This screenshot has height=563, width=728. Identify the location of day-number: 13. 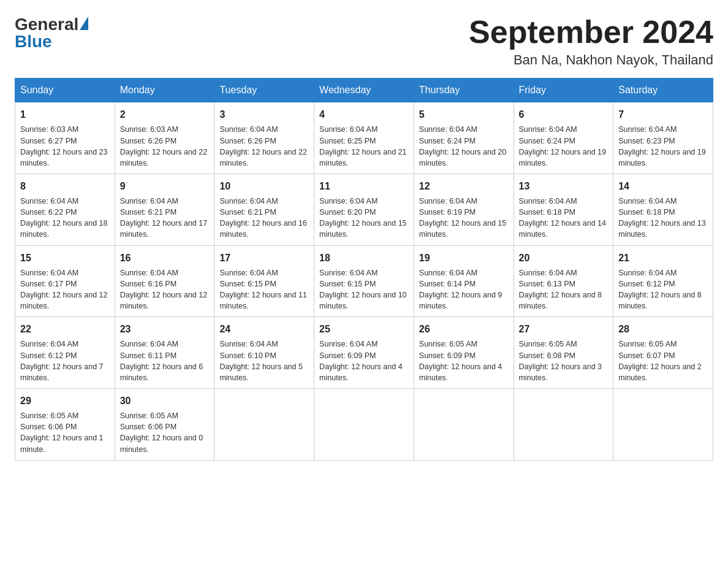
(564, 186).